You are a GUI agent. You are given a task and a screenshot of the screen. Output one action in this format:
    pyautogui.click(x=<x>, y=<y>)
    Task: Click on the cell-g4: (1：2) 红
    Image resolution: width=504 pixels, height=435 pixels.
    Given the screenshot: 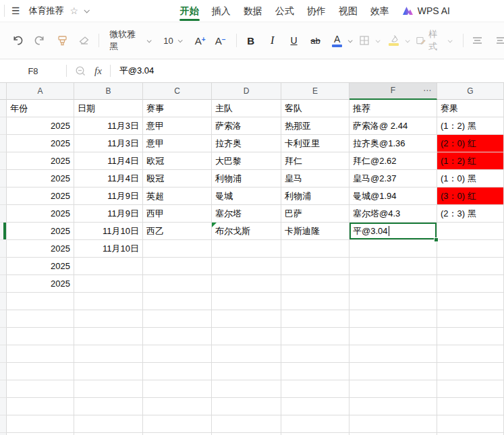 What is the action you would take?
    pyautogui.click(x=471, y=161)
    